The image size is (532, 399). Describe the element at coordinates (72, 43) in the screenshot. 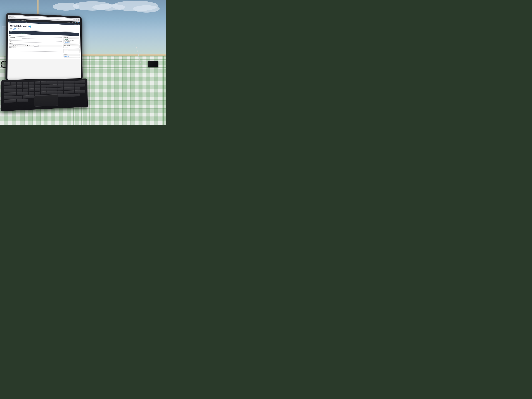

I see `create-revision-link: Create new revision` at that location.